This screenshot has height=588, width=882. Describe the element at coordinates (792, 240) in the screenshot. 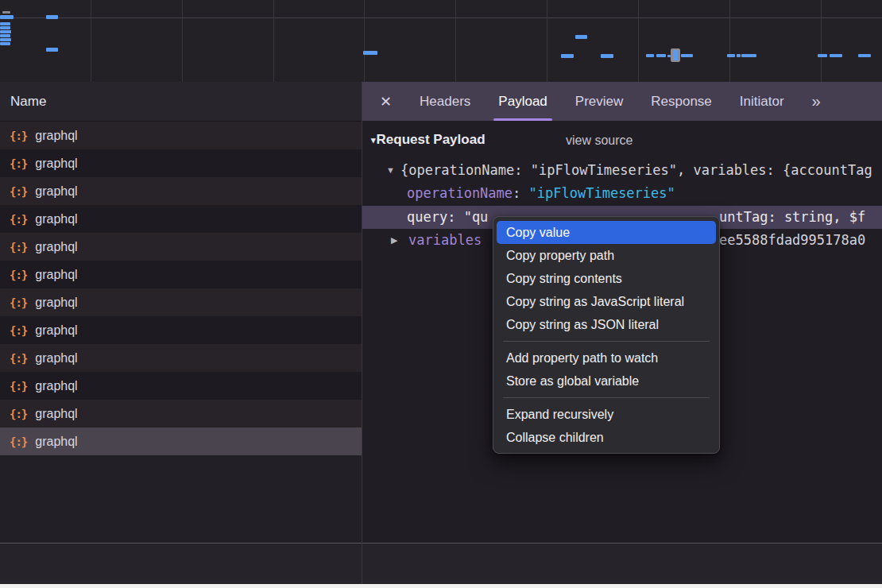

I see `variables-preview-right: ee5588fdad995178a0` at that location.